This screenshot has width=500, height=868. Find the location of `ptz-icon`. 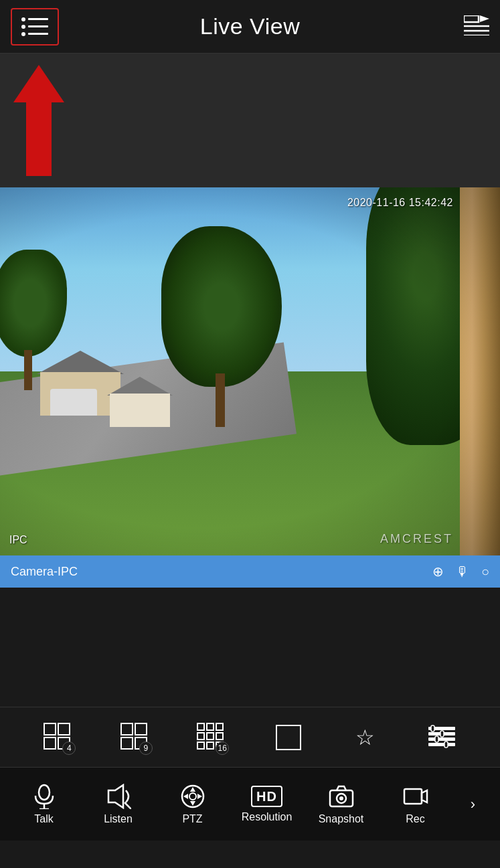

ptz-icon is located at coordinates (193, 796).